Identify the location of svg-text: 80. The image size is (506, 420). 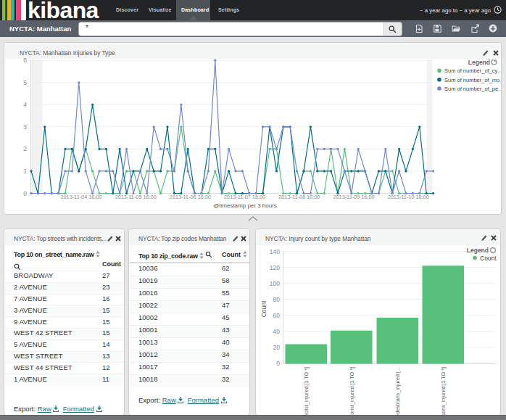
(277, 300).